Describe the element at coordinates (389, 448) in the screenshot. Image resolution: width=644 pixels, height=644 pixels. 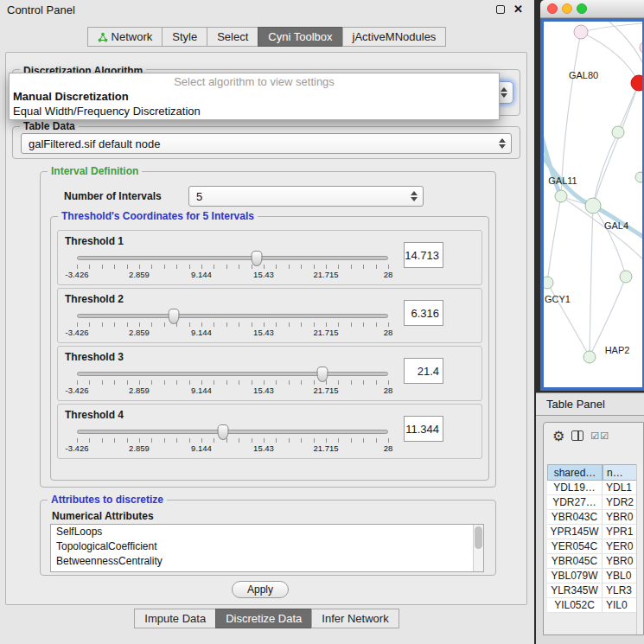
I see `tick-label: 28` at that location.